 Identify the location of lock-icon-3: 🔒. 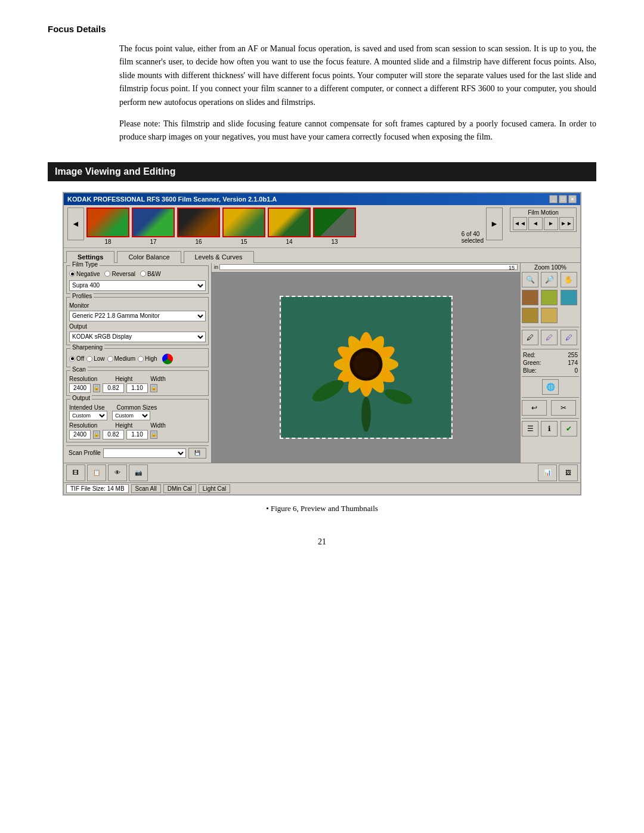
(97, 435).